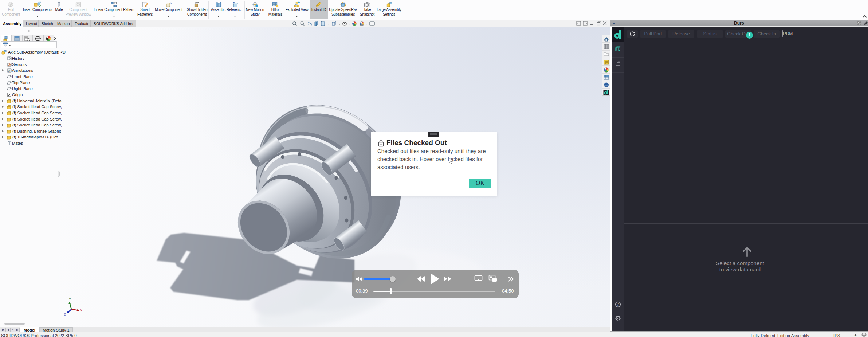  Describe the element at coordinates (65, 314) in the screenshot. I see `svg-text: Z` at that location.